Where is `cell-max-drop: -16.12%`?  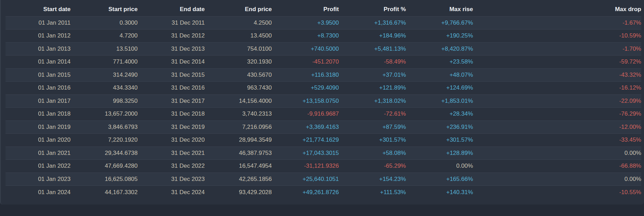
cell-max-drop: -16.12% is located at coordinates (557, 88).